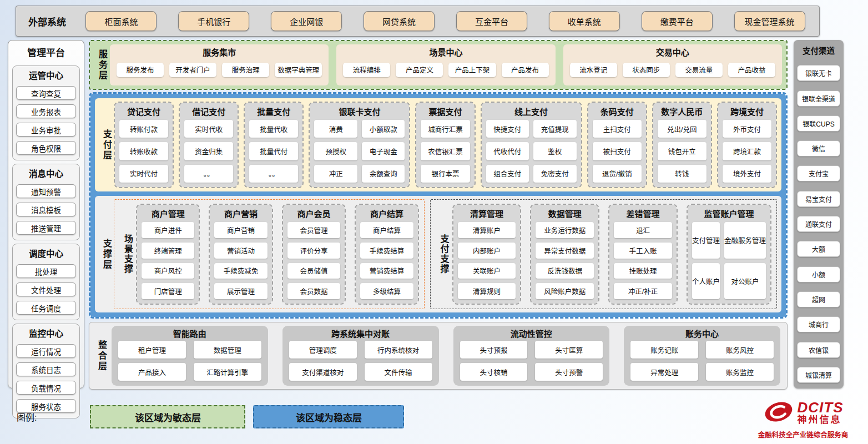 This screenshot has height=444, width=868. Describe the element at coordinates (747, 111) in the screenshot. I see `payment-column-title: 跨境支付` at that location.